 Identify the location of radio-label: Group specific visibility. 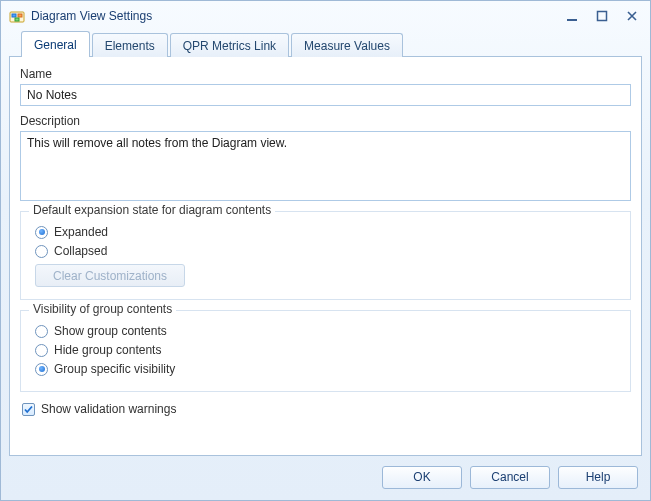
(114, 369).